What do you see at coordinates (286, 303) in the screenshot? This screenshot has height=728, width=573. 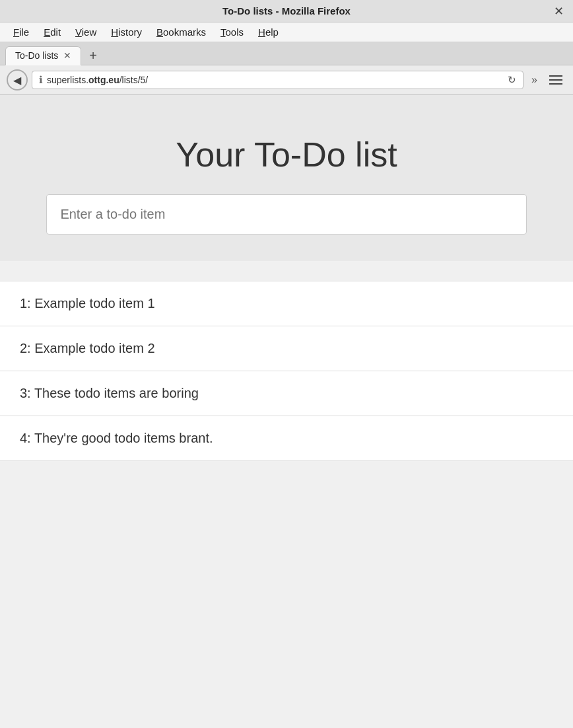 I see `list-item: 1: Example todo item 1` at bounding box center [286, 303].